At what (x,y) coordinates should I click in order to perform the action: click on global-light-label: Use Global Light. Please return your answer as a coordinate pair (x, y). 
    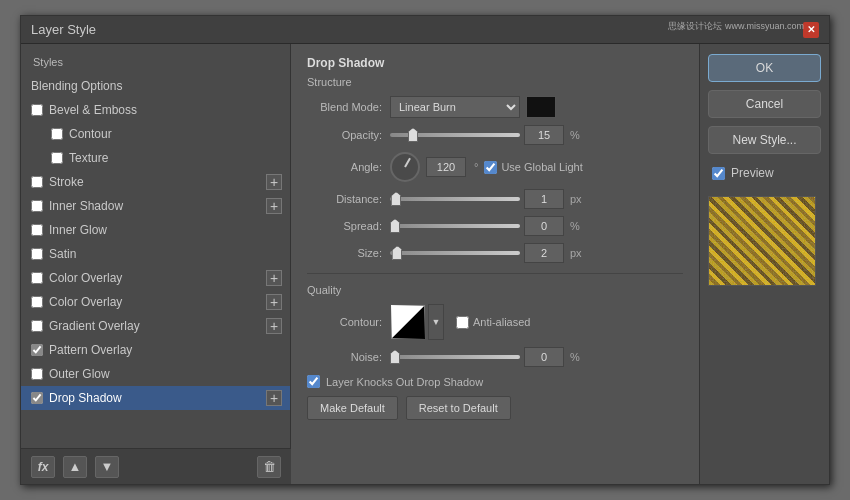
    Looking at the image, I should click on (533, 168).